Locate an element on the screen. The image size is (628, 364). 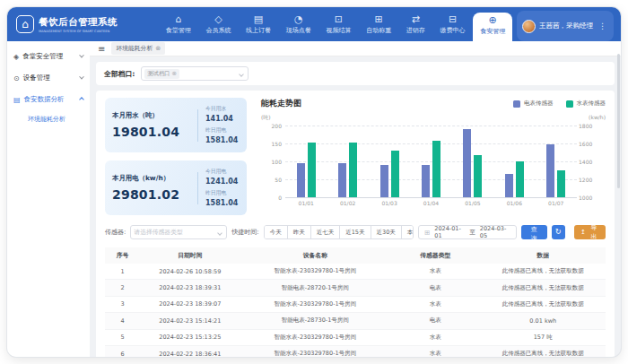
bar-电表传感器-01/01 is located at coordinates (301, 180).